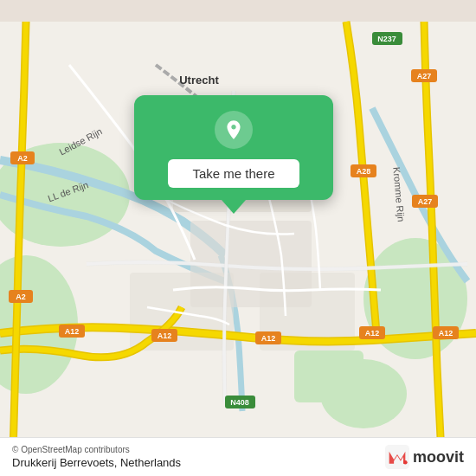 The height and width of the screenshot is (476, 476). Describe the element at coordinates (234, 130) in the screenshot. I see `location-icon-wrapper` at that location.